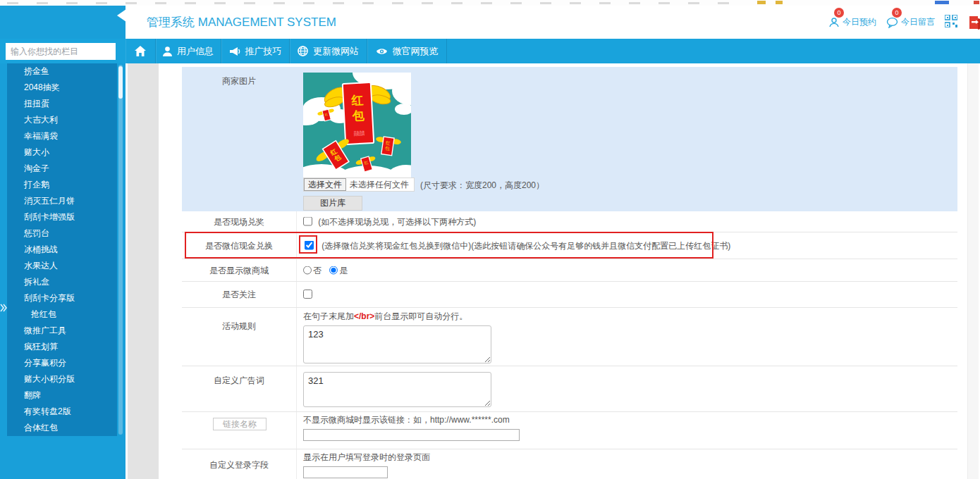 This screenshot has width=980, height=479. What do you see at coordinates (307, 221) in the screenshot?
I see `onsite-redeem-checkbox` at bounding box center [307, 221].